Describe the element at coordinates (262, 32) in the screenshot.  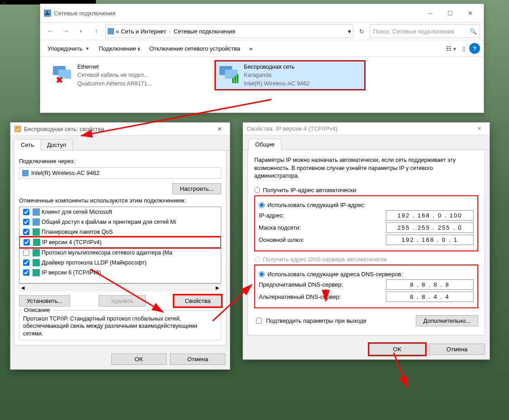
I see `explorer-navbar: ← → ▾ ↑ « Сеть и Интернет › Сетевые подк…` at that location.